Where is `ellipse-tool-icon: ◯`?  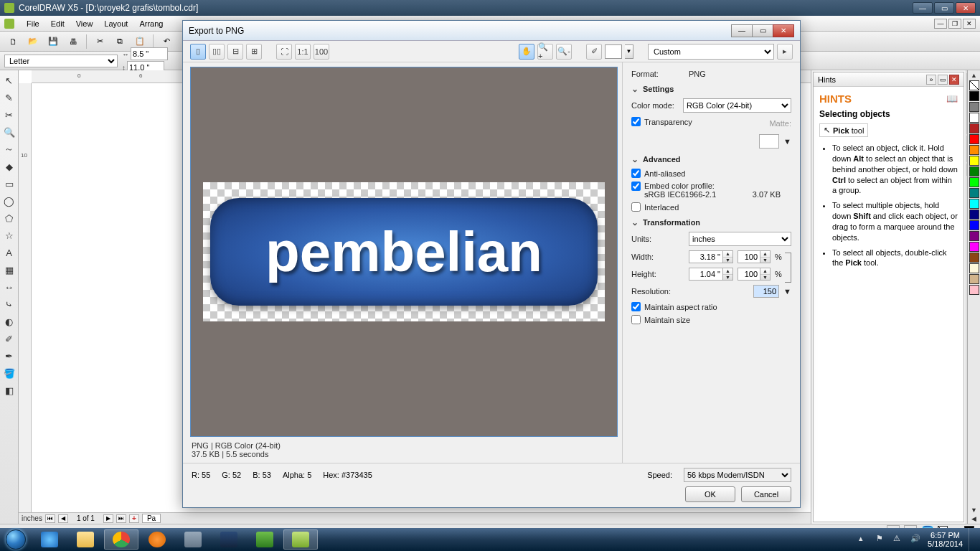
ellipse-tool-icon: ◯ is located at coordinates (9, 201).